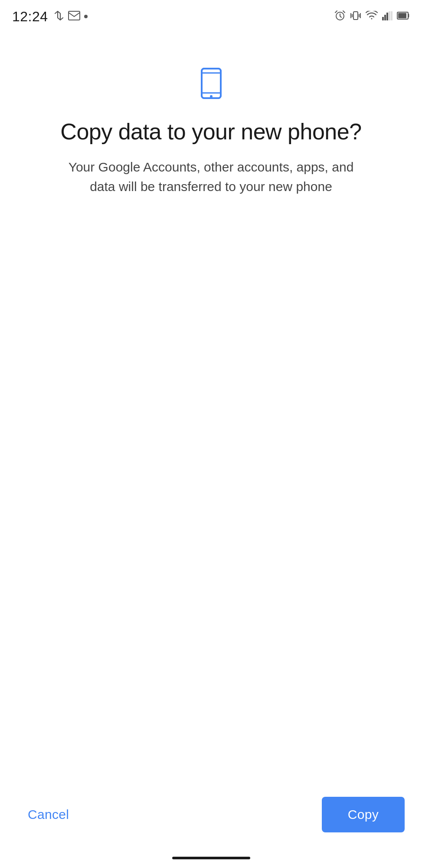 The height and width of the screenshot is (868, 422). I want to click on status-bar-left: 12:24, so click(50, 17).